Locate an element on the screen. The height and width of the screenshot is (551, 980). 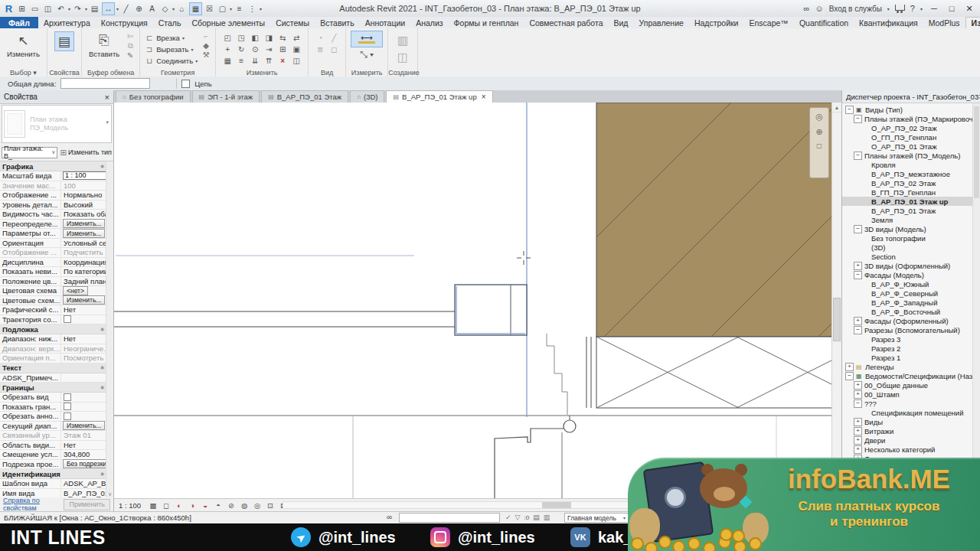
ribbon-tab-Вид: Вид is located at coordinates (622, 23).